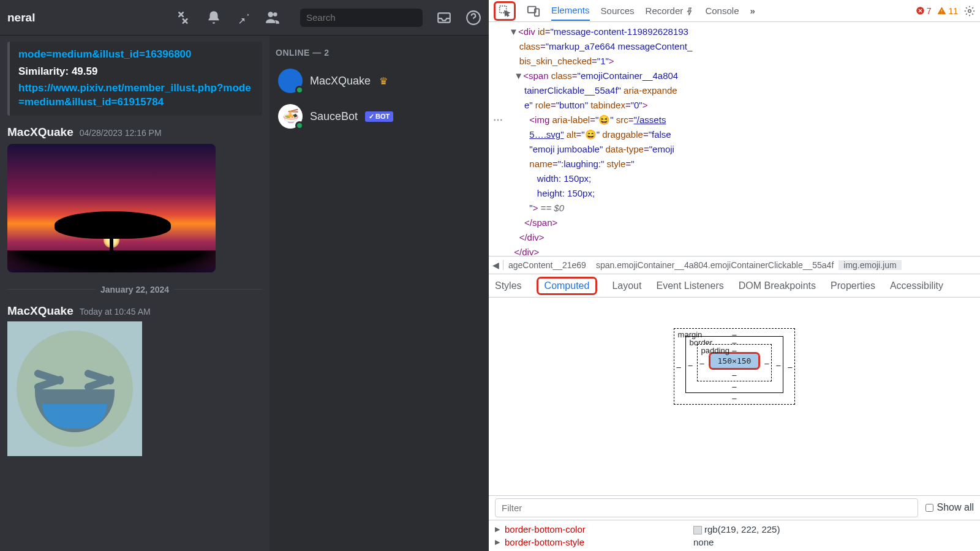 The height and width of the screenshot is (551, 980). I want to click on computed-list: ▶border-bottom-colorrgb(219, 222, 225)▶b…, so click(734, 535).